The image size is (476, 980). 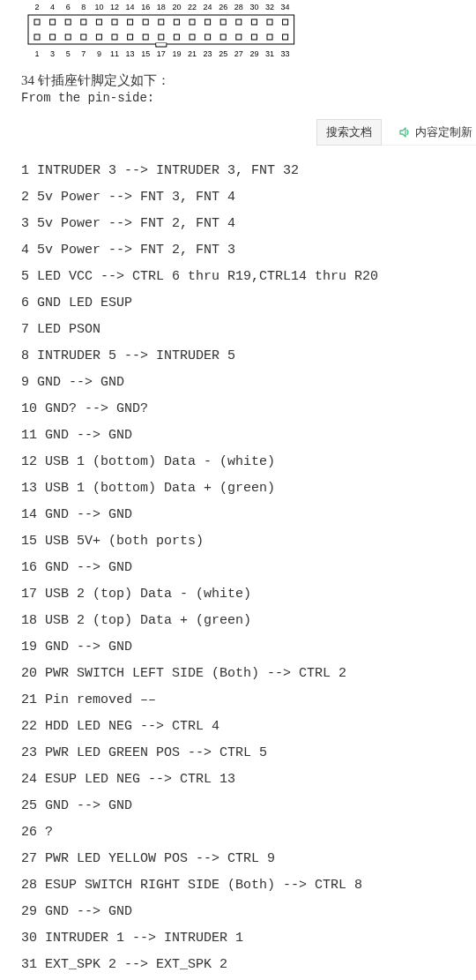 What do you see at coordinates (238, 674) in the screenshot?
I see `pin-row: 20 PWR SWITCH LEFT SIDE (Both) --> CTRL …` at bounding box center [238, 674].